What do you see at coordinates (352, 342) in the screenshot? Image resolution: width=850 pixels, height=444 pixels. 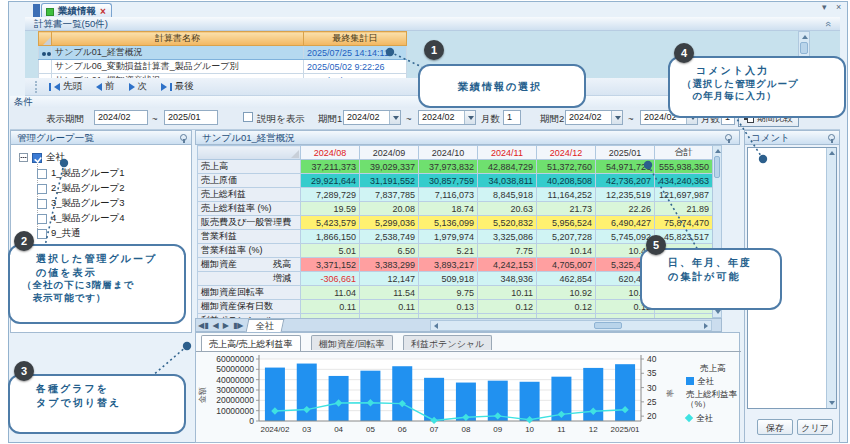 I see `chart-tab: 棚卸資産/回転率` at bounding box center [352, 342].